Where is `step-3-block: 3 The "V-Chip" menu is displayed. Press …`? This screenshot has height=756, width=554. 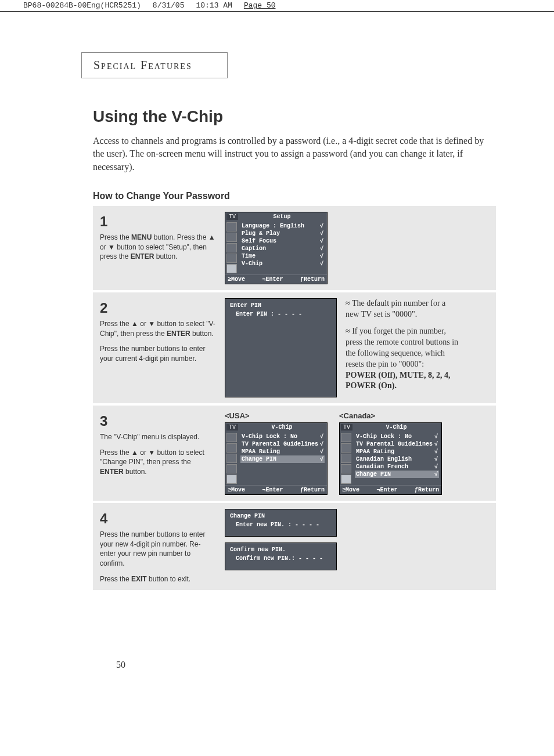
step-3-block: 3 The "V-Chip" menu is displayed. Press … is located at coordinates (294, 453).